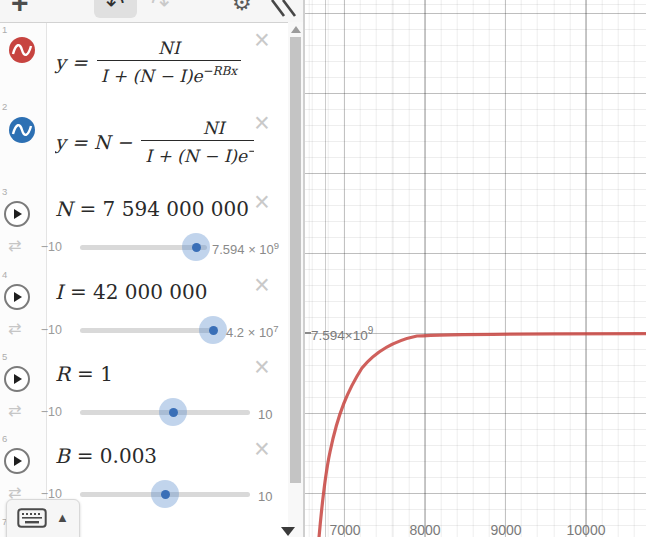  What do you see at coordinates (296, 260) in the screenshot?
I see `scrollbar-thumb` at bounding box center [296, 260].